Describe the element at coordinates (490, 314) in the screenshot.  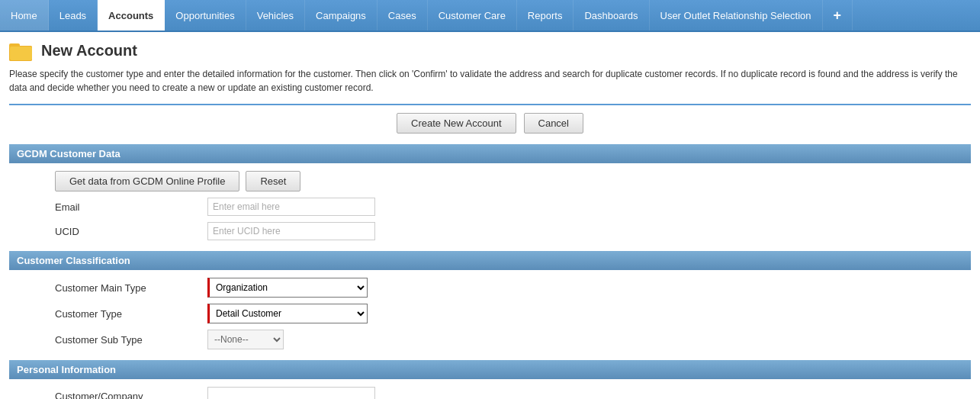
I see `customer-type-row: Customer Type Detail Customer Prospect F…` at that location.